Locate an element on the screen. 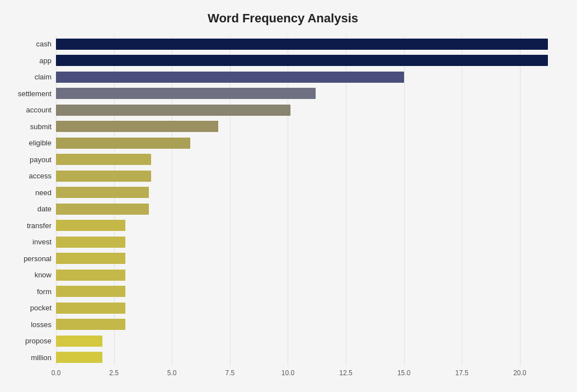  y-label-transfer: transfer is located at coordinates (31, 225).